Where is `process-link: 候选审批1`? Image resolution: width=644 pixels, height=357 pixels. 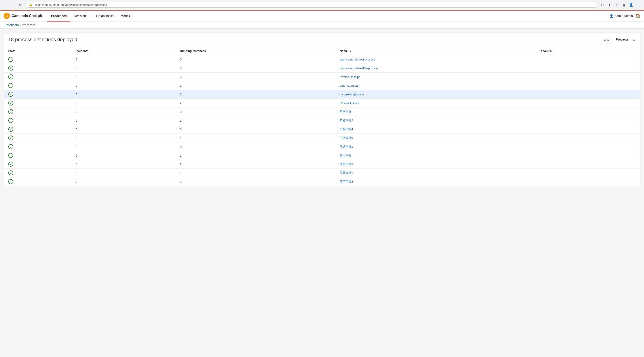 process-link: 候选审批1 is located at coordinates (346, 147).